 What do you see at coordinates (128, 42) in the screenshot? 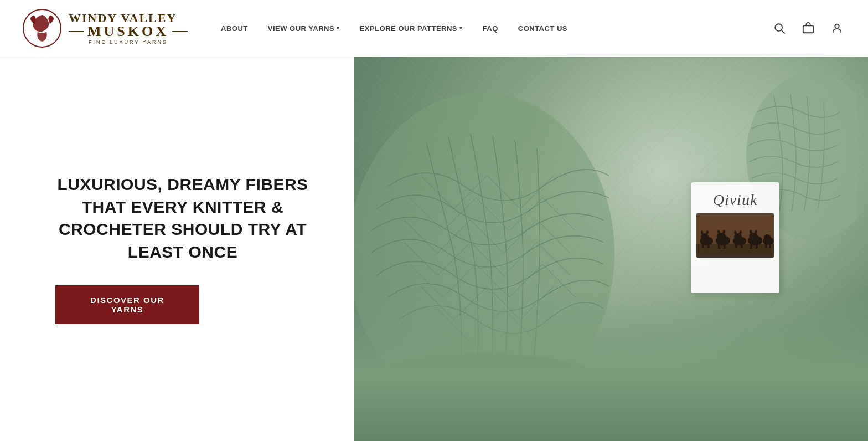
I see `logo-tagline: FINE LUXURY YARNS` at bounding box center [128, 42].